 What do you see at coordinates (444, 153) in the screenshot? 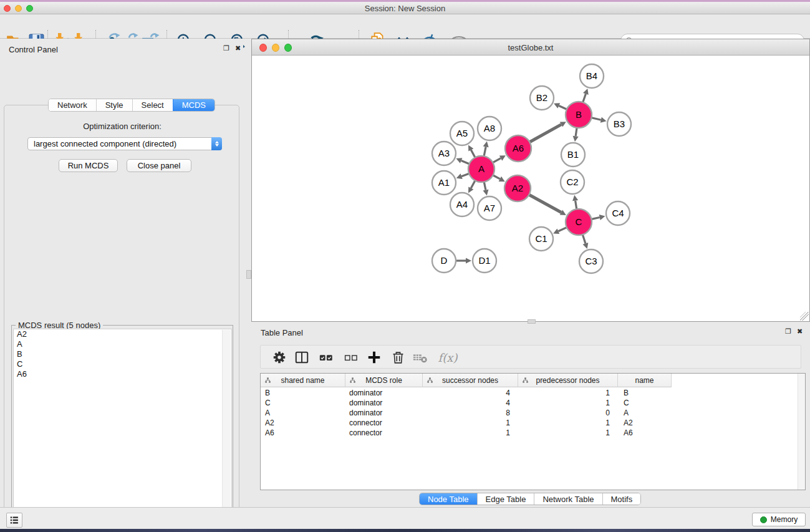
I see `node-A3: A3` at bounding box center [444, 153].